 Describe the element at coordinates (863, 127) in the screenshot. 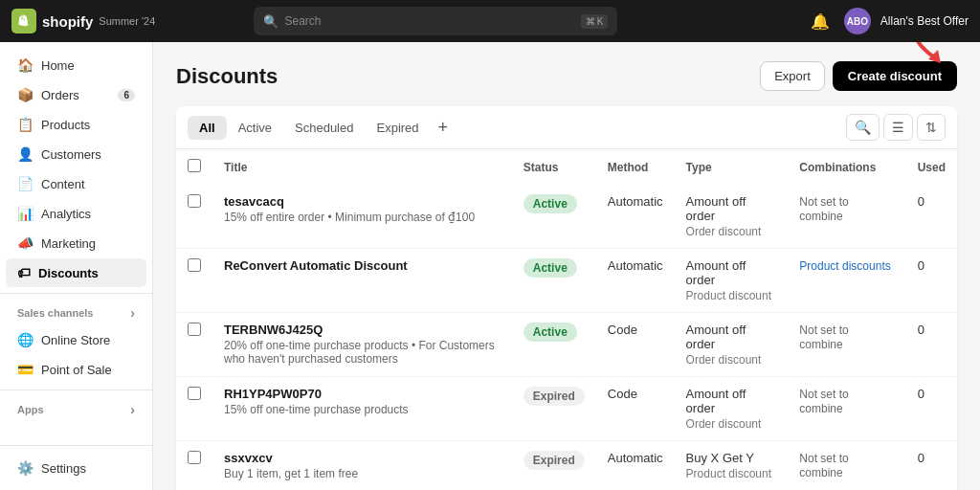

I see `search-filter-button: 🔍` at that location.